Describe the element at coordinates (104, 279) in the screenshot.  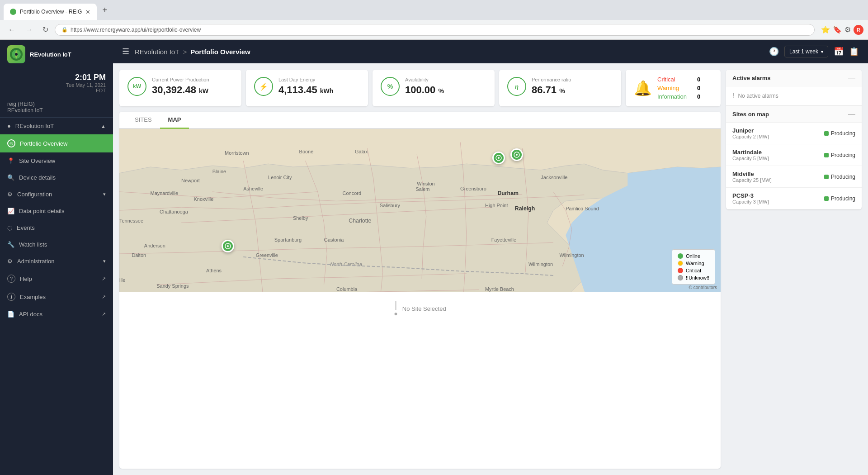
I see `external-link-icon: ↗` at that location.